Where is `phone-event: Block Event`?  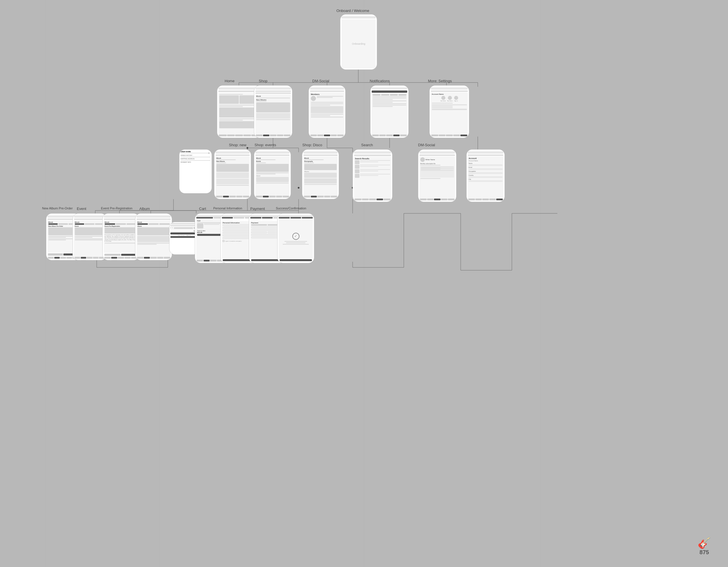
phone-event: Block Event is located at coordinates (90, 237).